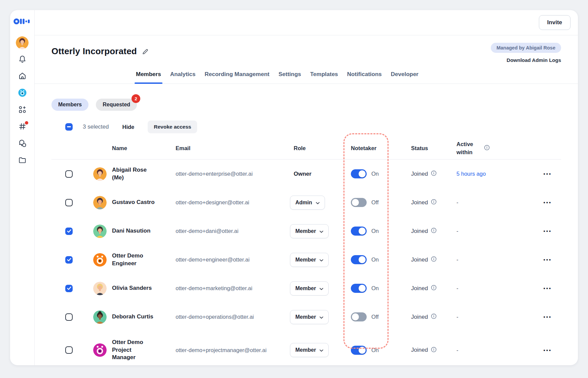 This screenshot has height=378, width=588. Describe the element at coordinates (22, 43) in the screenshot. I see `sidebar-profile-avatar` at that location.